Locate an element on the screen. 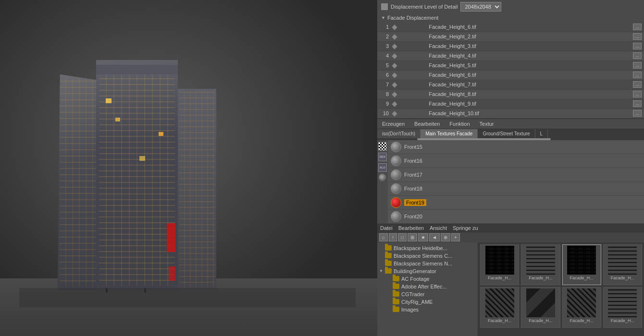 The image size is (644, 336). tree-item-label: Blackspace Siemens N... is located at coordinates (423, 264).